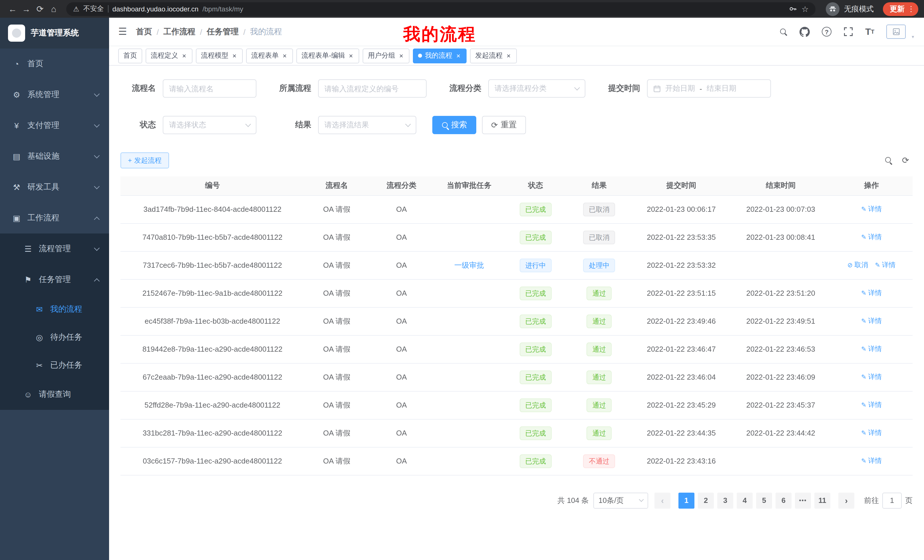 The height and width of the screenshot is (560, 924). Describe the element at coordinates (55, 280) in the screenshot. I see `sidebar-item-task-mgmt: ⚑任务管理` at that location.